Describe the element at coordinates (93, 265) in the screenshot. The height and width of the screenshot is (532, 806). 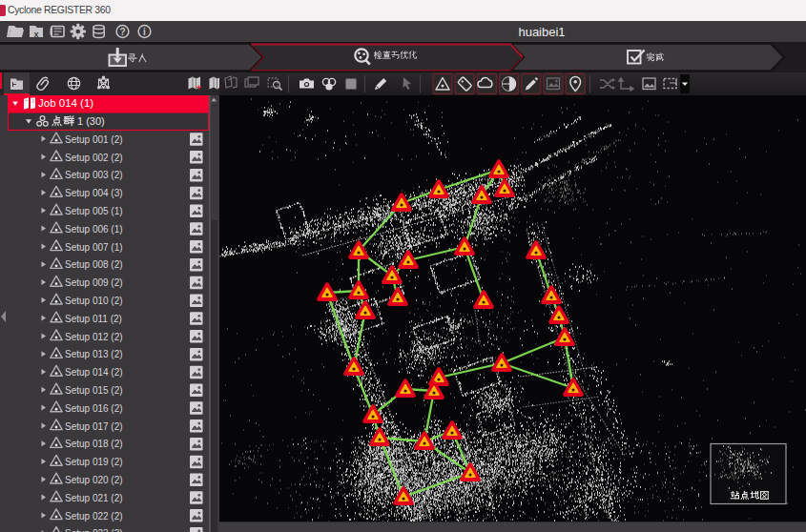
I see `svg-text: Setup 008 (2)` at that location.